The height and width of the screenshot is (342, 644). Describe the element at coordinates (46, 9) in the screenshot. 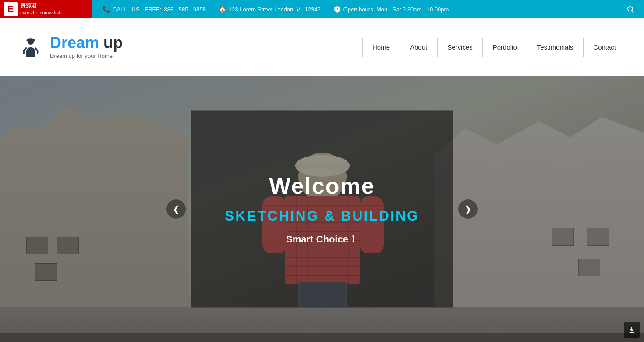

I see `watermark-logo: E 资源君 eyunzhu.com/vdisk` at that location.